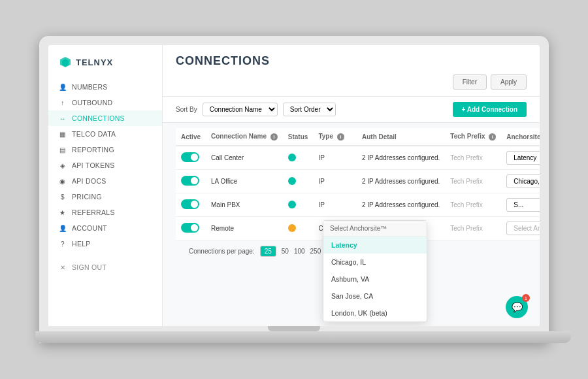 This screenshot has height=379, width=588. I want to click on toggle-main-pbx, so click(190, 204).